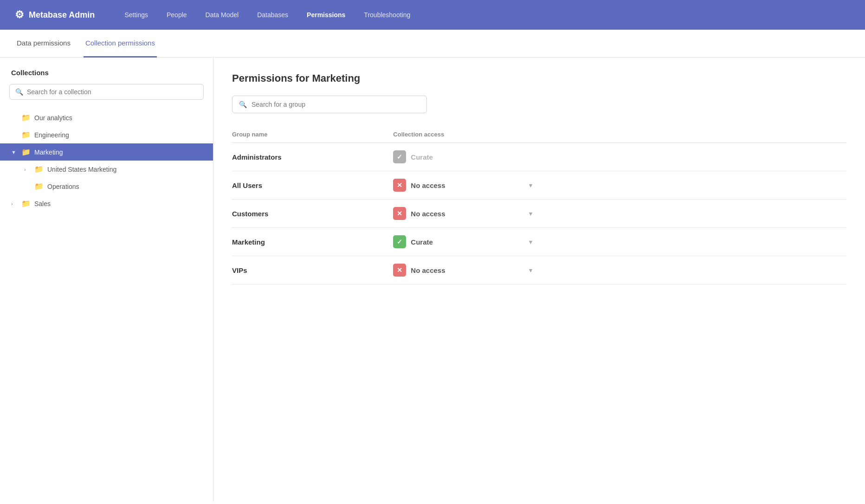 This screenshot has width=865, height=504. Describe the element at coordinates (273, 15) in the screenshot. I see `nav-databases: Databases` at that location.